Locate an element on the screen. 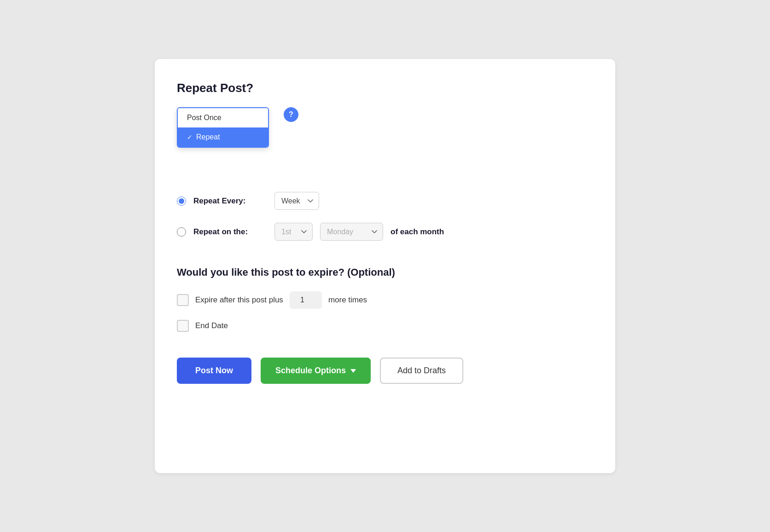 This screenshot has width=770, height=532. actions-row: Post Now Schedule Options Add to Drafts is located at coordinates (385, 371).